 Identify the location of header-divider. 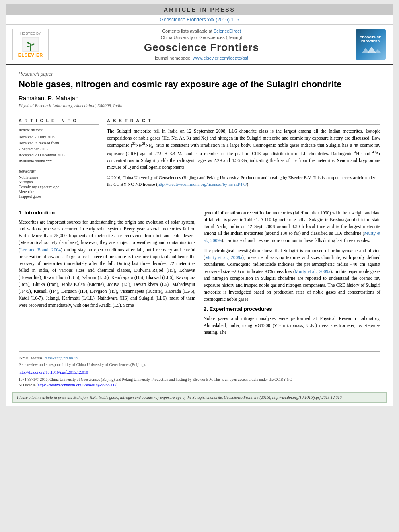
(200, 114).